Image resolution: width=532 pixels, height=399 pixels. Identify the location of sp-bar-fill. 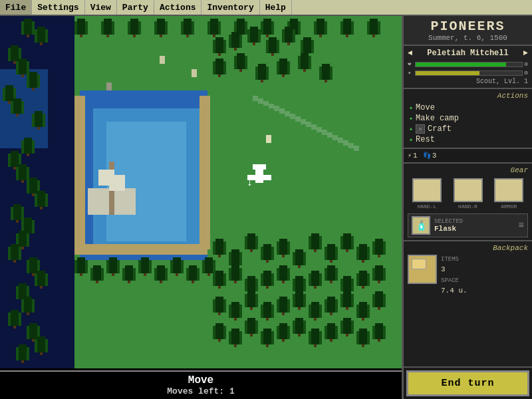
(448, 73).